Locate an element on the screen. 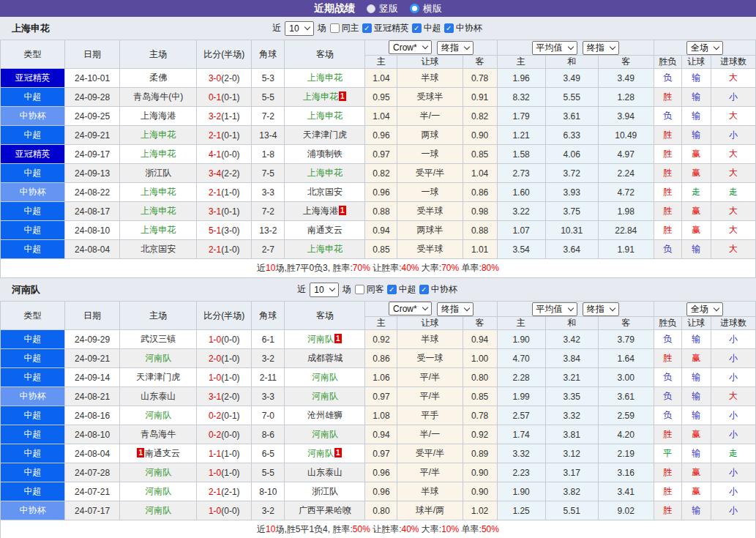 The image size is (756, 538). home-team-name: 浙江队 is located at coordinates (158, 173).